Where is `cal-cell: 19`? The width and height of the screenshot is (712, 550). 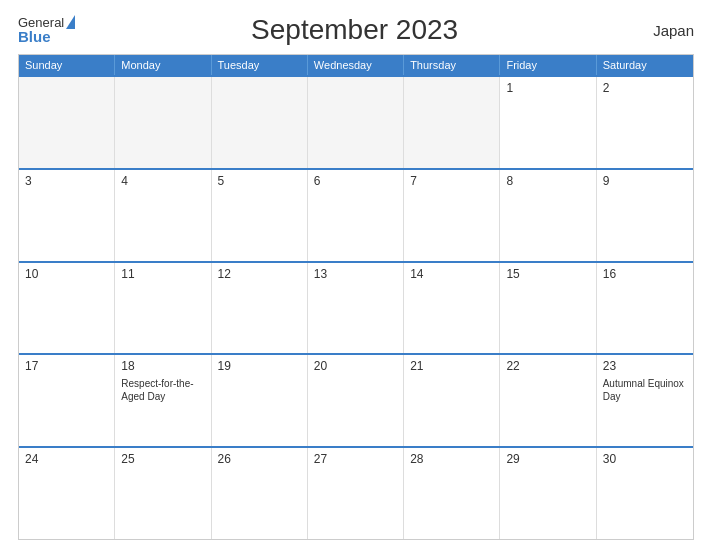
cal-cell: 19 is located at coordinates (260, 400).